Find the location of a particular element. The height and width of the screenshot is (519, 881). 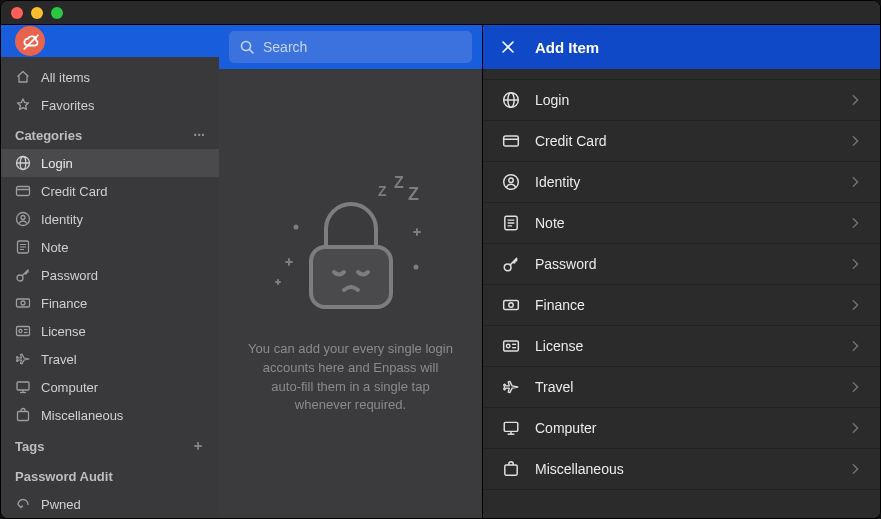

panel-item-label: Miscellaneous is located at coordinates (580, 469).